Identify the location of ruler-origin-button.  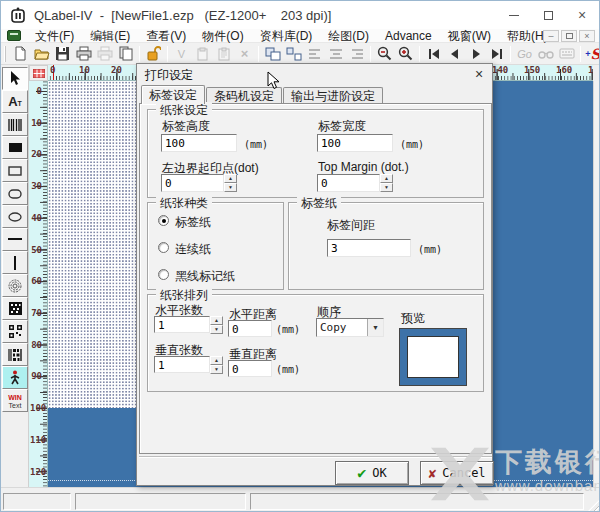
(38, 73).